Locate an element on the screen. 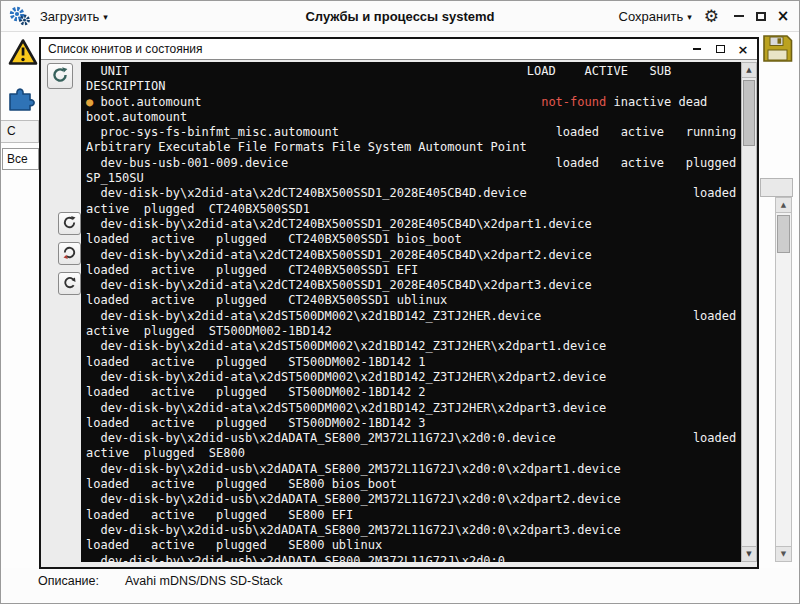  settings-gear-icon: ⚙ is located at coordinates (712, 16).